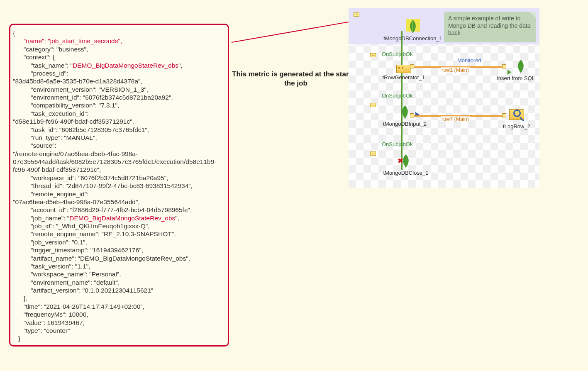 This screenshot has height=371, width=588. Describe the element at coordinates (298, 38) in the screenshot. I see `pointer-arrow` at that location.